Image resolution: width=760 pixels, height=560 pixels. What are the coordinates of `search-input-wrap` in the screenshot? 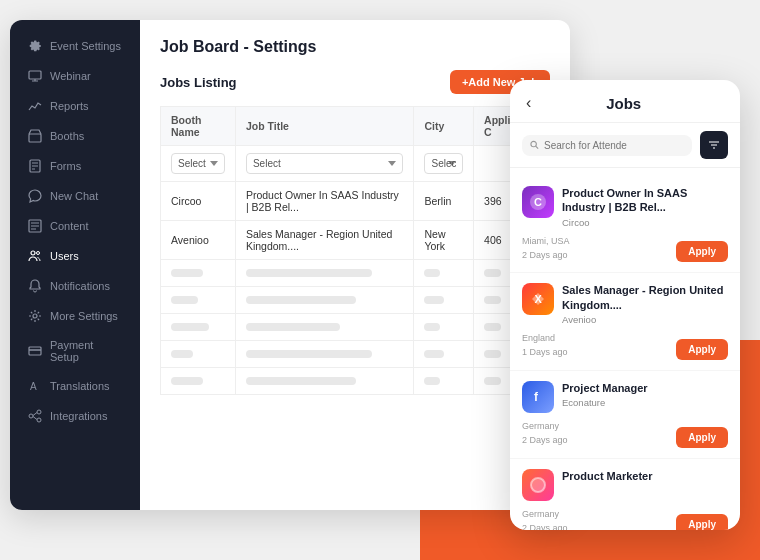 It's located at (607, 146).